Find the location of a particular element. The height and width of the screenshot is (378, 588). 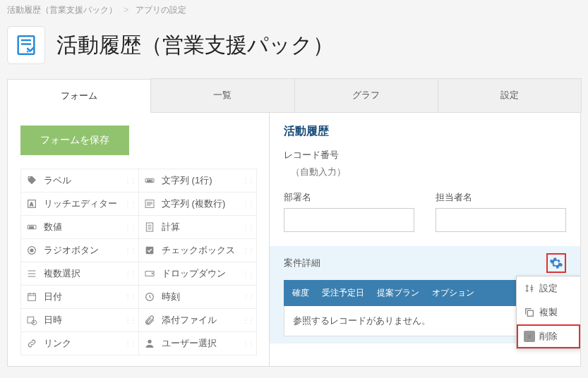

field-picker-label: ドロップダウン is located at coordinates (193, 274).